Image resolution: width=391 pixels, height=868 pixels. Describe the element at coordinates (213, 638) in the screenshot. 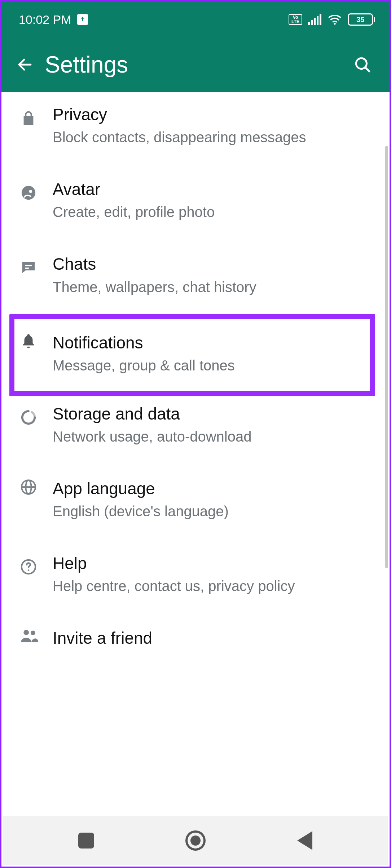

I see `item-title: Invite a friend` at that location.